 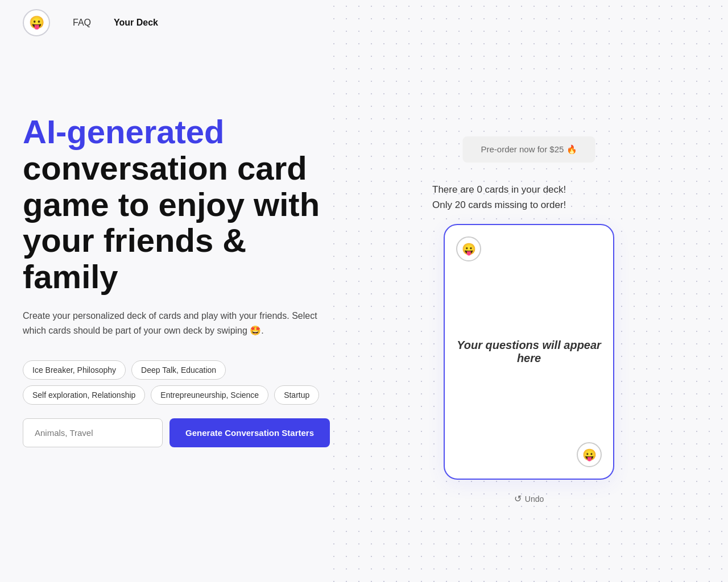 I want to click on tag-4: Startup, so click(x=297, y=395).